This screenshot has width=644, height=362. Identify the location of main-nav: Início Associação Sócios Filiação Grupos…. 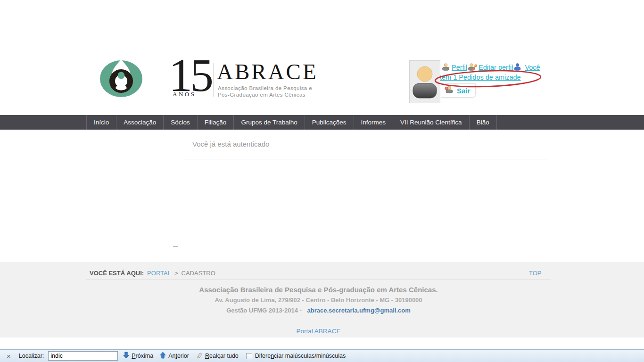
(322, 123).